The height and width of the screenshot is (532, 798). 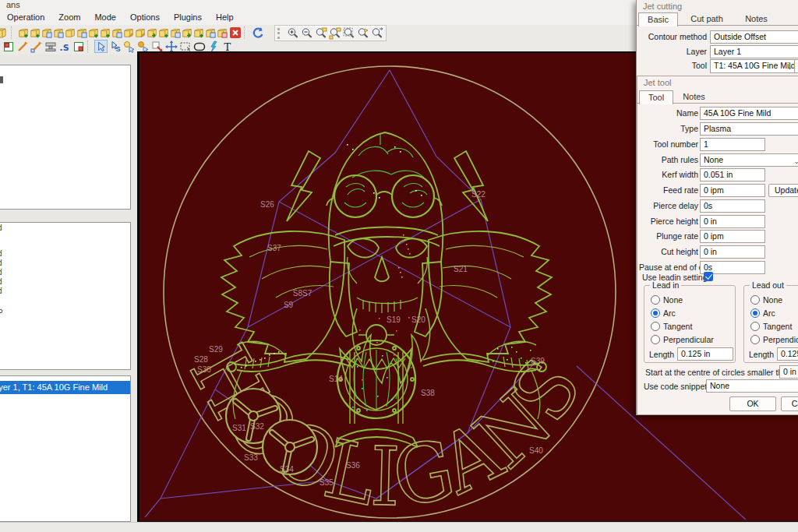 What do you see at coordinates (22, 47) in the screenshot?
I see `import-file-icon` at bounding box center [22, 47].